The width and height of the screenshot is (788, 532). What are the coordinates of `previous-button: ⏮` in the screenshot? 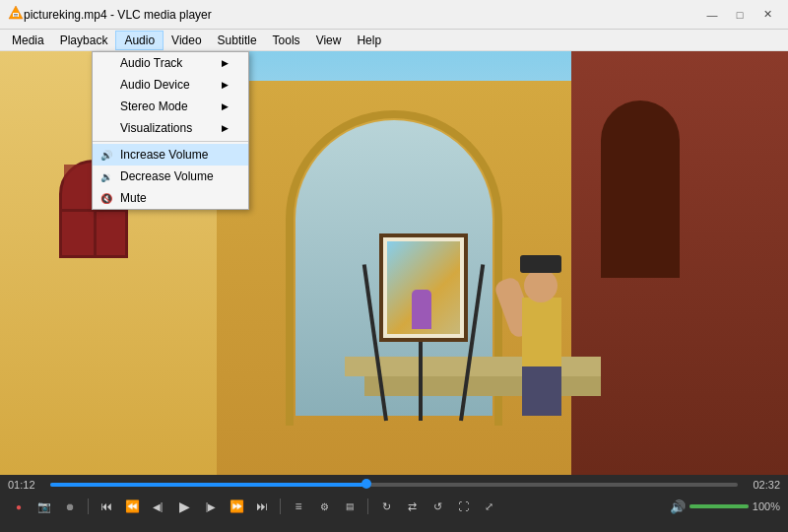 It's located at (106, 506).